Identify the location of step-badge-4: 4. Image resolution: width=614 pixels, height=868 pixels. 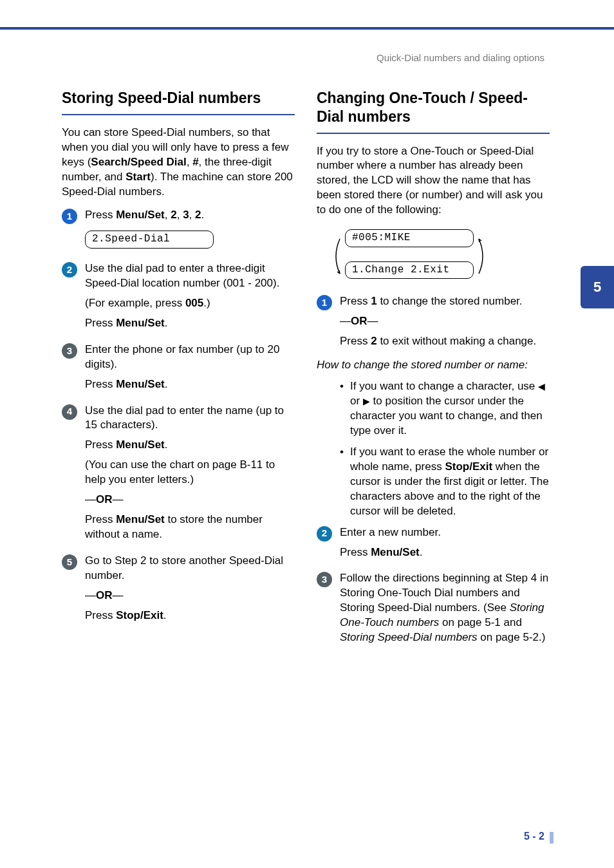
(70, 412).